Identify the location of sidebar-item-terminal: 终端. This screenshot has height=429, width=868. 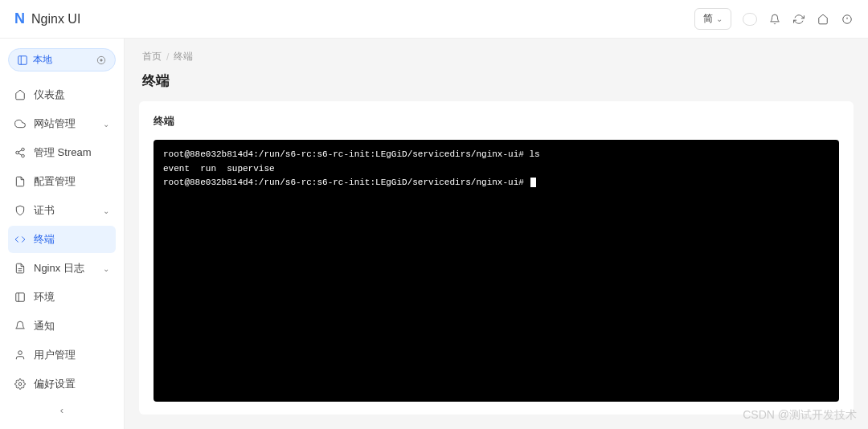
(62, 239).